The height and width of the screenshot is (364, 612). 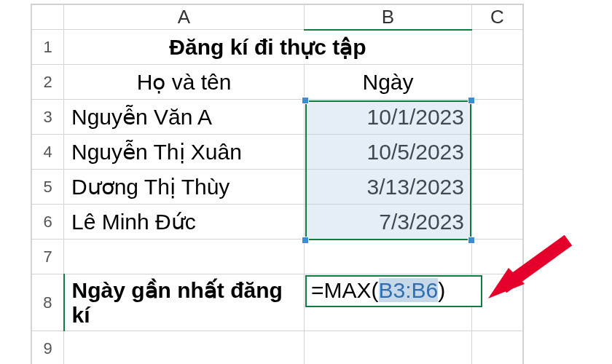 I want to click on cell-date-3: 7/3/2023, so click(x=388, y=222).